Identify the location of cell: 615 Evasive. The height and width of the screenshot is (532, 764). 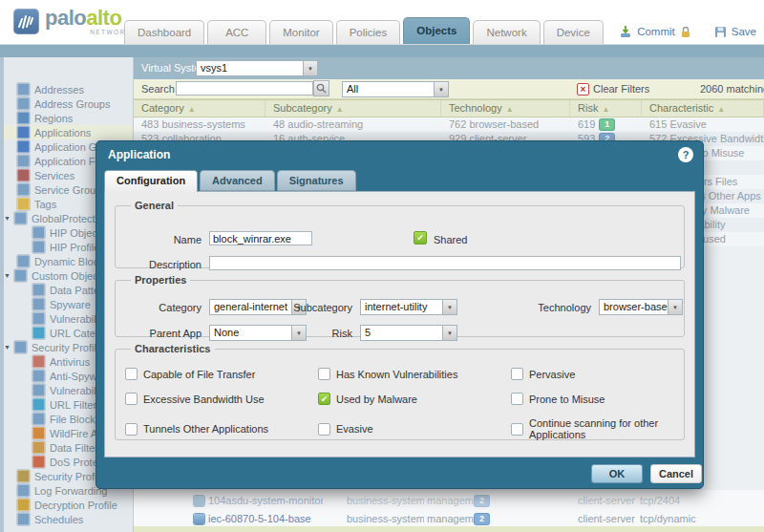
(703, 124).